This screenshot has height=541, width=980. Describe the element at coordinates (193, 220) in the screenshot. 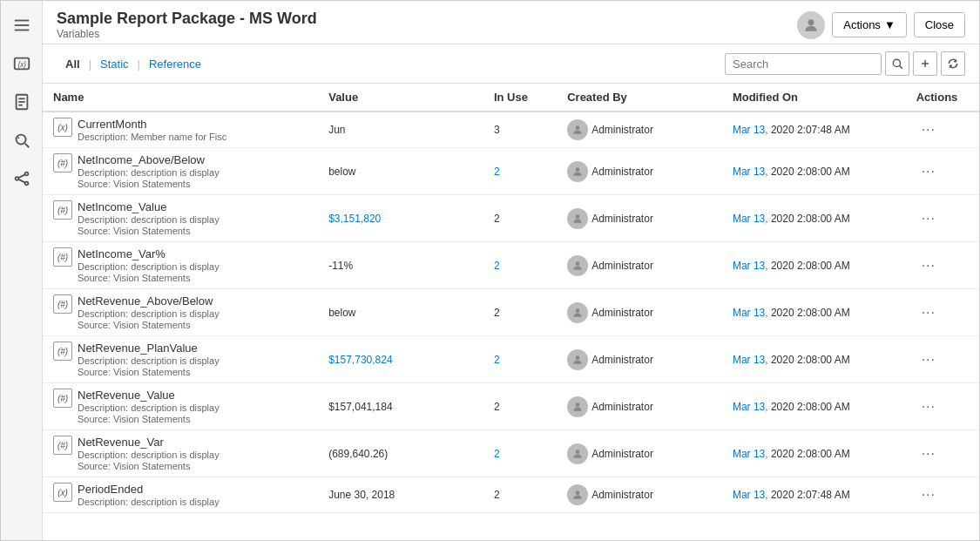

I see `variable-desc-2: Description: description is display` at that location.